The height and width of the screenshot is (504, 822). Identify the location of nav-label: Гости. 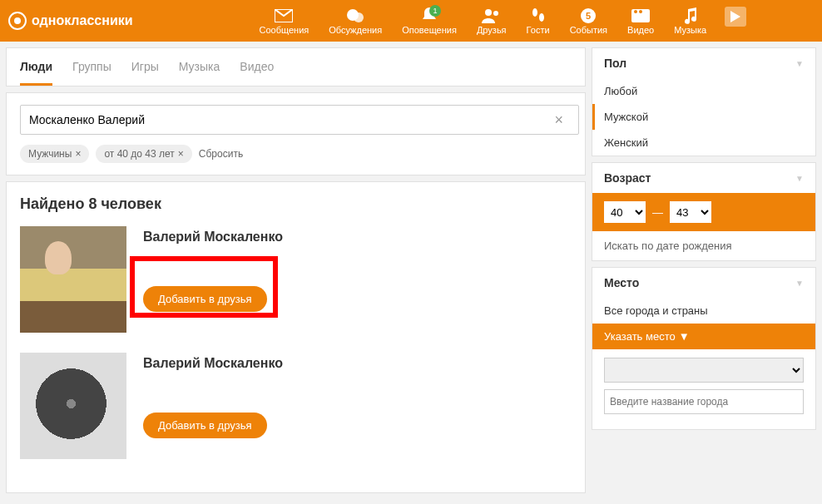
(538, 30).